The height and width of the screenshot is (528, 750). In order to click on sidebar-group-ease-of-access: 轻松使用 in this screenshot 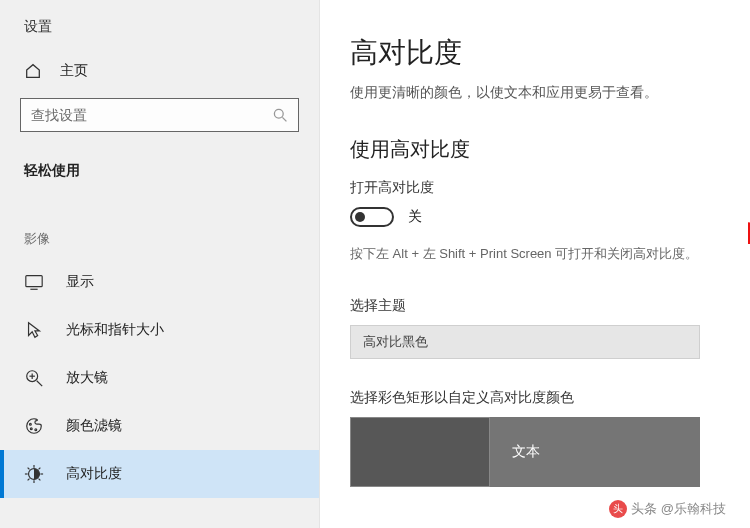, I will do `click(160, 166)`.